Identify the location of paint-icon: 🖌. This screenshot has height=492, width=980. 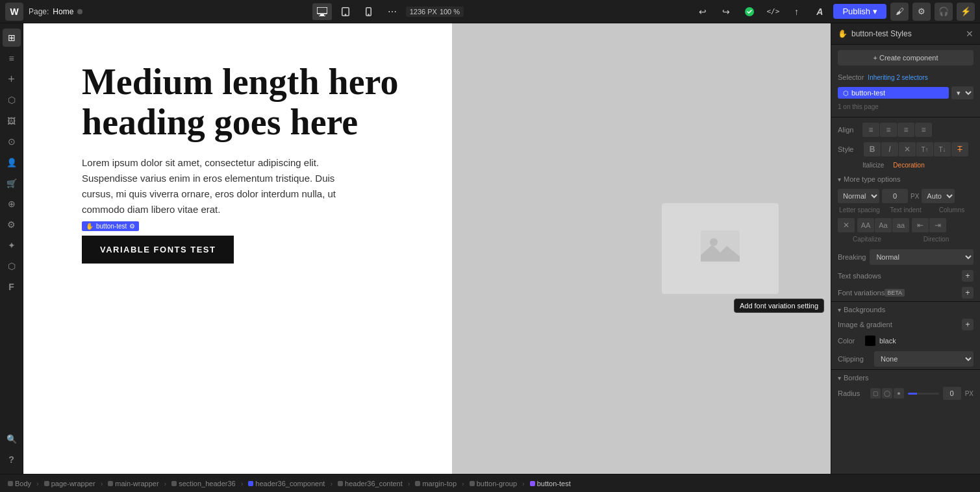
(899, 12).